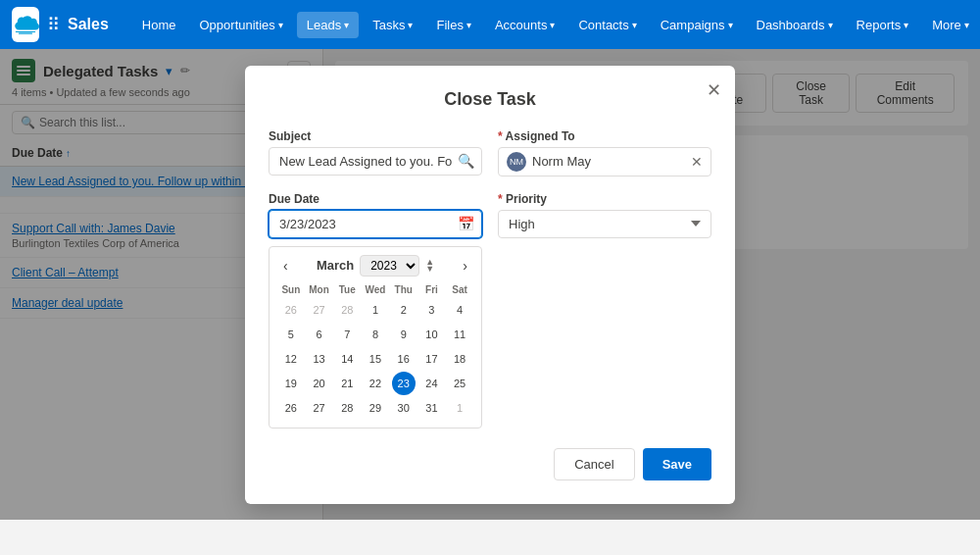 The width and height of the screenshot is (980, 555). I want to click on salesforce-logo, so click(25, 25).